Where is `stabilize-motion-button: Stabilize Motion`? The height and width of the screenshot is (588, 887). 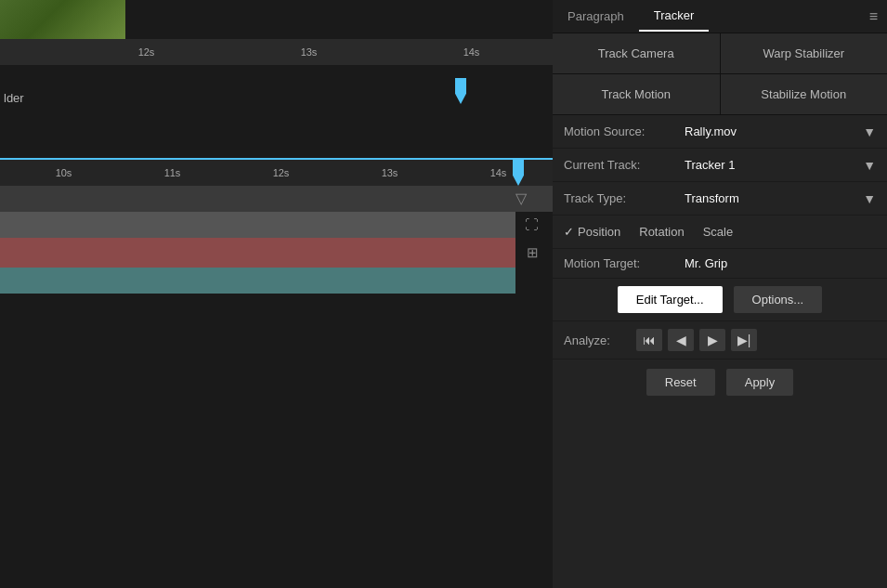 stabilize-motion-button: Stabilize Motion is located at coordinates (804, 95).